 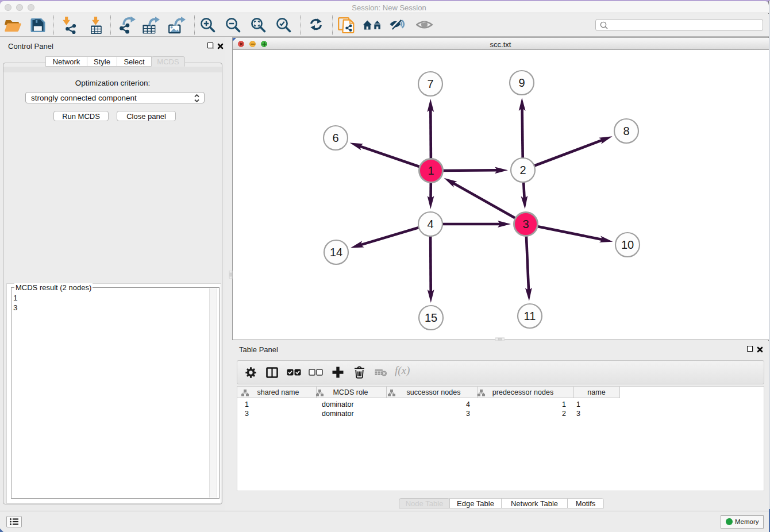 What do you see at coordinates (430, 84) in the screenshot?
I see `svg-text: 7` at bounding box center [430, 84].